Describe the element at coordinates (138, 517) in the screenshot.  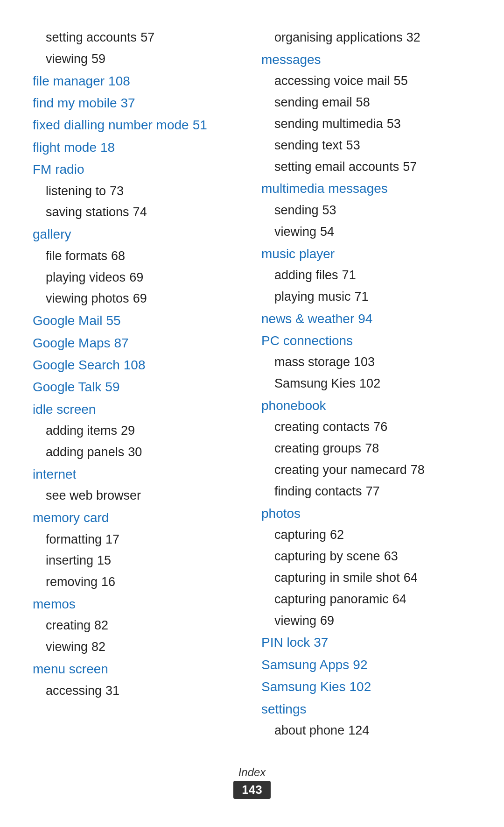
I see `index-entry: memory card` at that location.